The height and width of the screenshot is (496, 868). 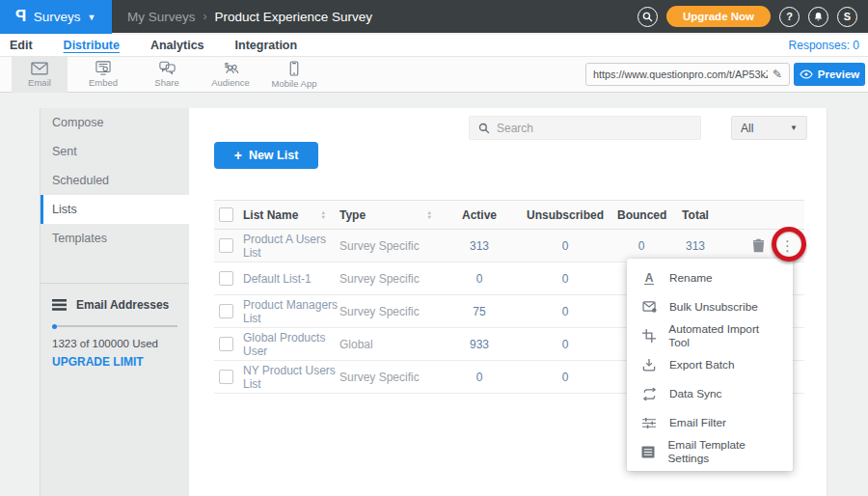 I want to click on list-lines-icon, so click(x=60, y=305).